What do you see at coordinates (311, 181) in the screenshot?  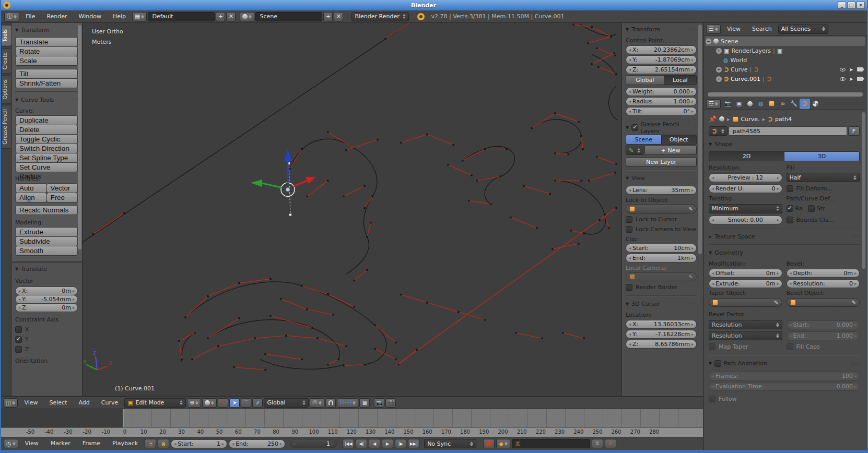 I see `manipulator-x-arrow` at bounding box center [311, 181].